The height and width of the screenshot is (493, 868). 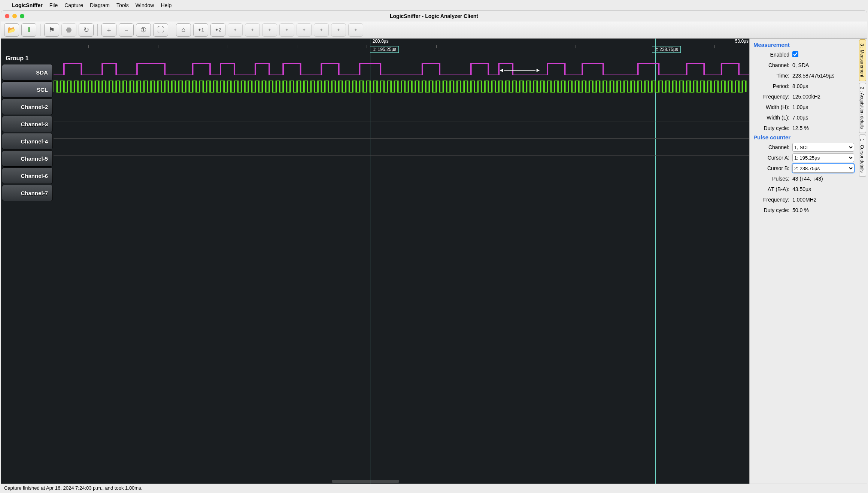 What do you see at coordinates (252, 30) in the screenshot?
I see `cursor4-icon: ✦` at bounding box center [252, 30].